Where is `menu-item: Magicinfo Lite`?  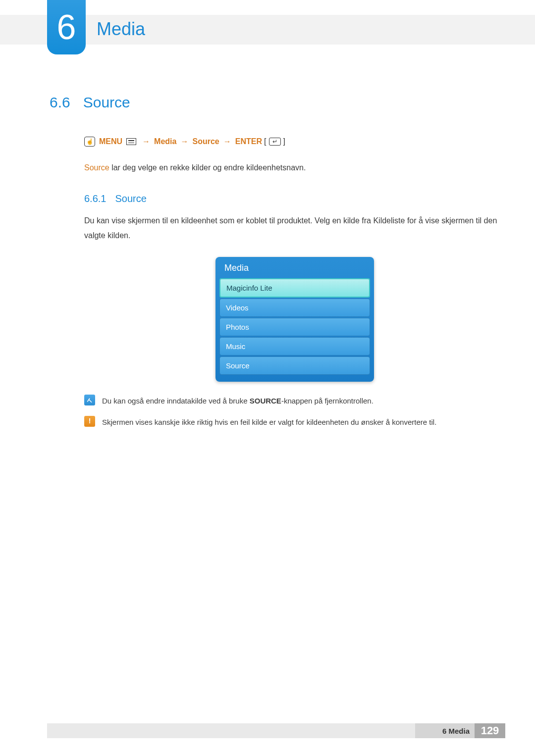
menu-item: Magicinfo Lite is located at coordinates (295, 288).